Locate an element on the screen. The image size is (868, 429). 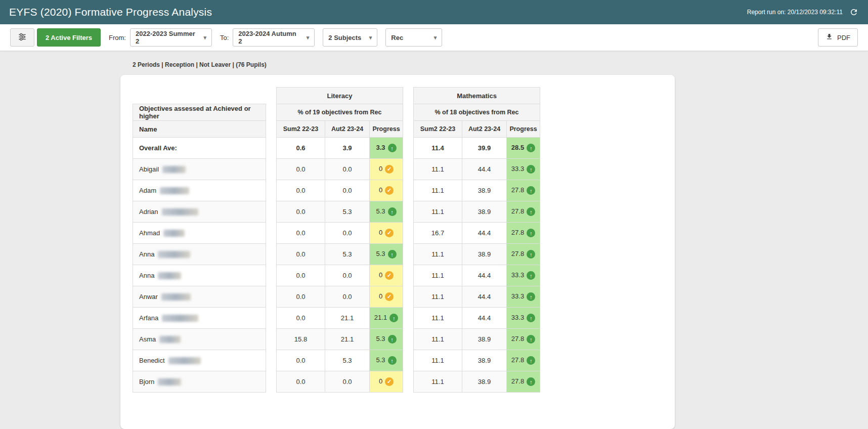
from-period-value: 2022-2023 Summer 2 is located at coordinates (167, 37).